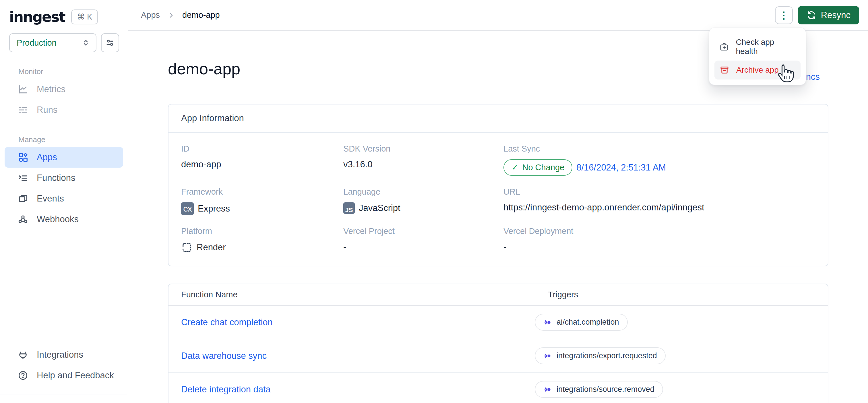  What do you see at coordinates (621, 168) in the screenshot?
I see `last-sync-timestamp-link: 8/16/2024, 2:51:31 AM` at bounding box center [621, 168].